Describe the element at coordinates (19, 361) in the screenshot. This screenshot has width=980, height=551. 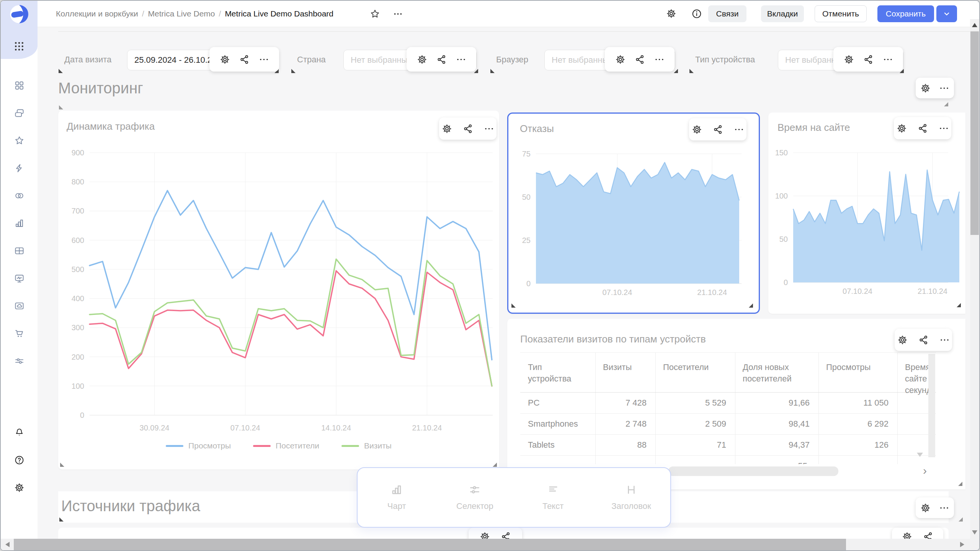
I see `sidebar-item-sliders-icon` at that location.